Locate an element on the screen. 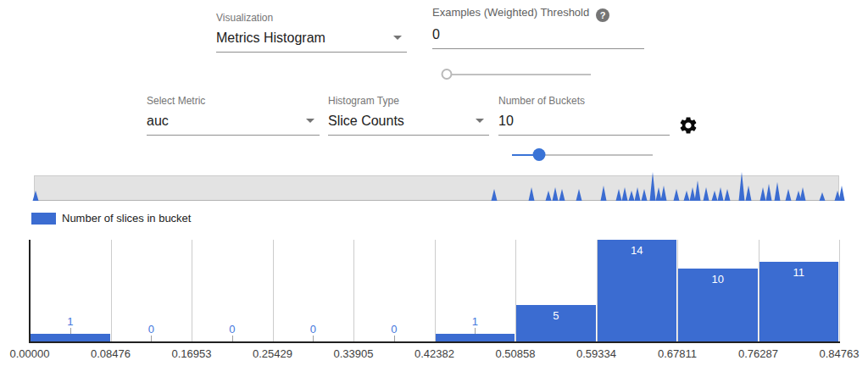  x-axis-tick-label: 0.42382 is located at coordinates (435, 354).